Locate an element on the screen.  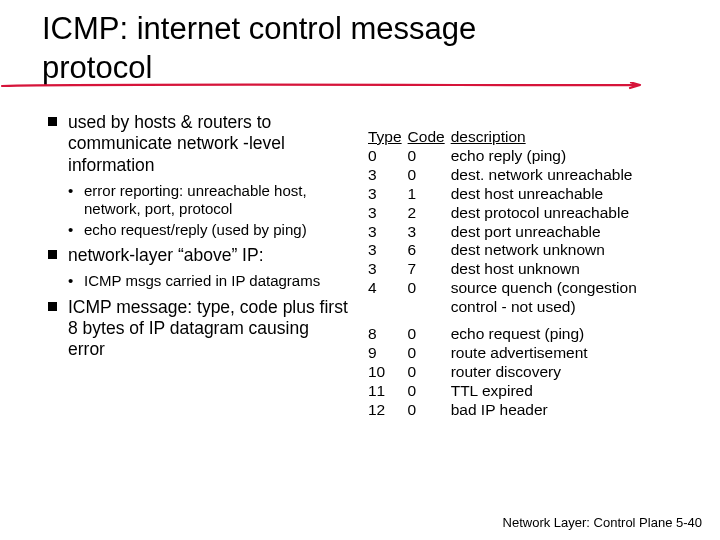
table-row: 100router discovery is located at coordinates (518, 372).